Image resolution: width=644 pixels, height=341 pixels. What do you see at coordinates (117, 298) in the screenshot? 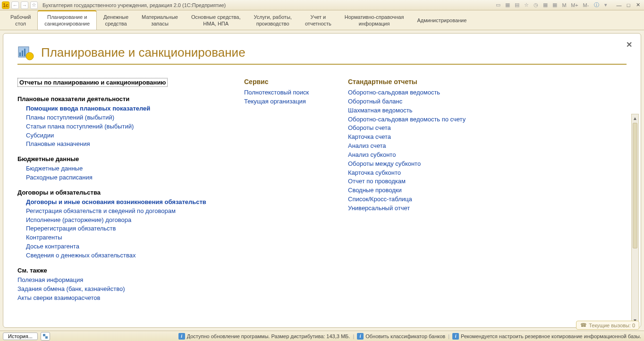
I see `link-reconciliation-acts: Акты сверки взаиморасчетов` at bounding box center [117, 298].